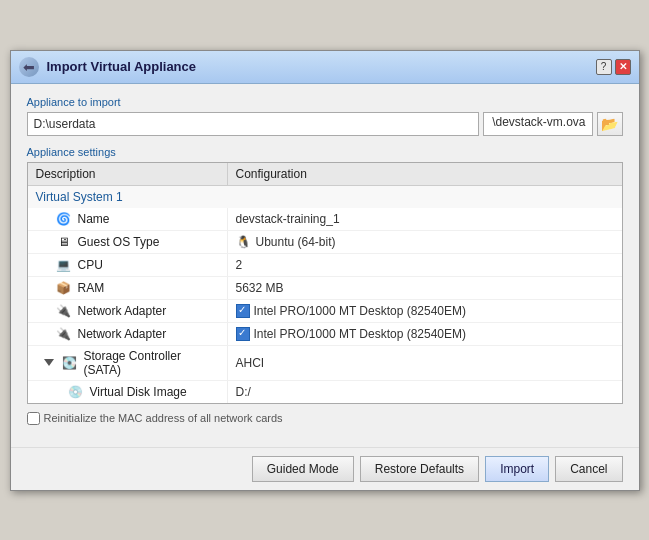  I want to click on net2-checkbox, so click(243, 334).